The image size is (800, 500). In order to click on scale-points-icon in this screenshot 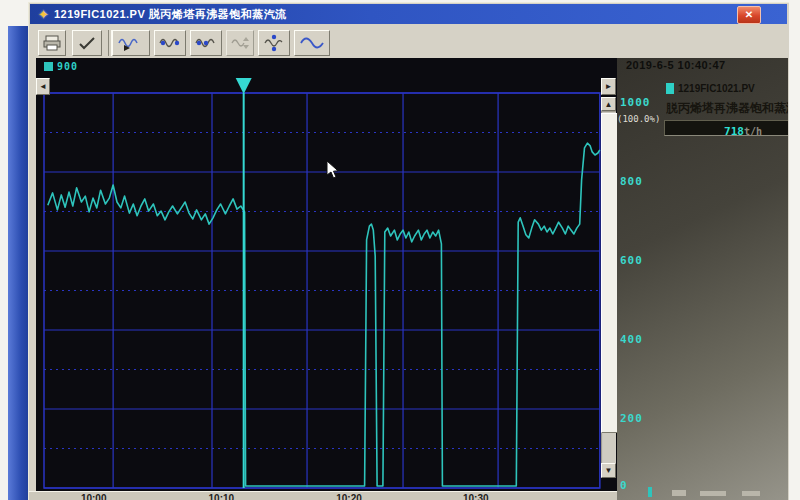, I will do `click(274, 43)`.